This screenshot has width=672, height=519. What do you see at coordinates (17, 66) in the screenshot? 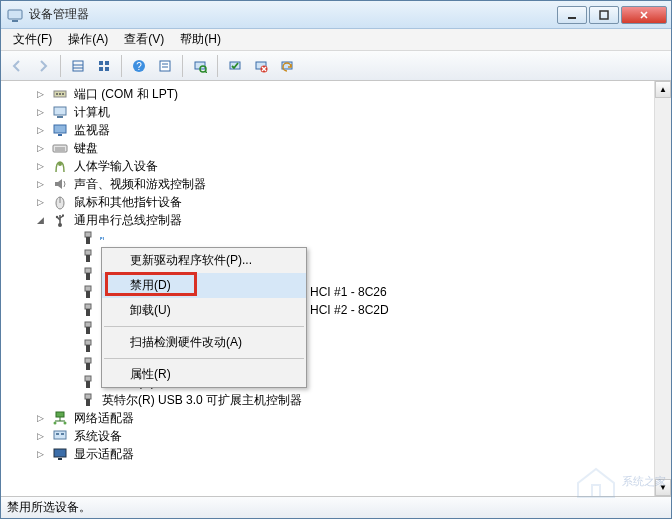
I see `back-button` at bounding box center [17, 66].